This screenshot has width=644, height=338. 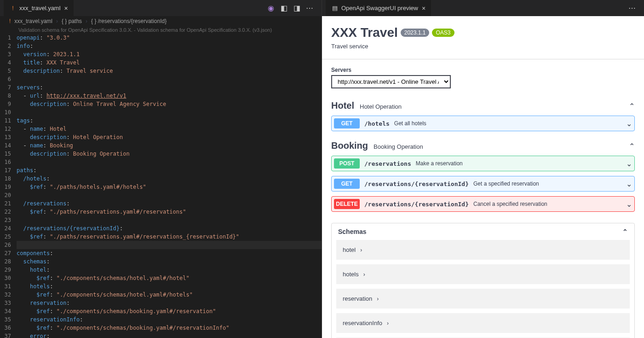 What do you see at coordinates (483, 70) in the screenshot?
I see `servers-label: Servers` at bounding box center [483, 70].